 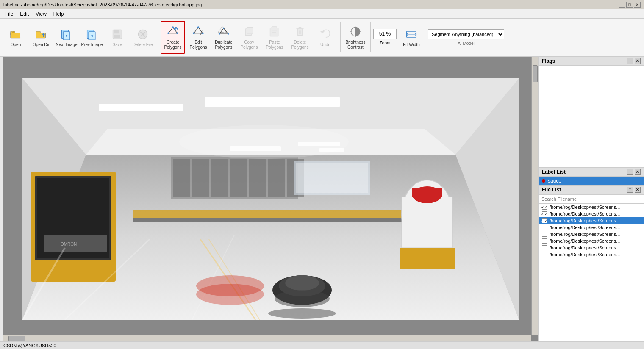 What do you see at coordinates (630, 190) in the screenshot?
I see `file-list-float-button: □` at bounding box center [630, 190].